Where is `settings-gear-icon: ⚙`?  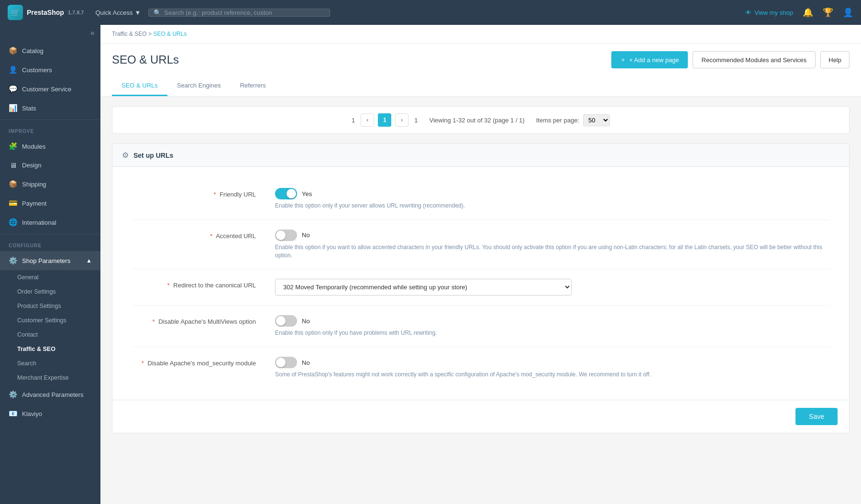 settings-gear-icon: ⚙ is located at coordinates (125, 155).